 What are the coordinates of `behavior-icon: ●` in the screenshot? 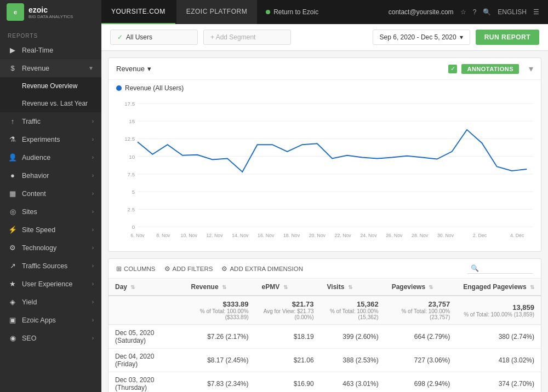 It's located at (13, 175).